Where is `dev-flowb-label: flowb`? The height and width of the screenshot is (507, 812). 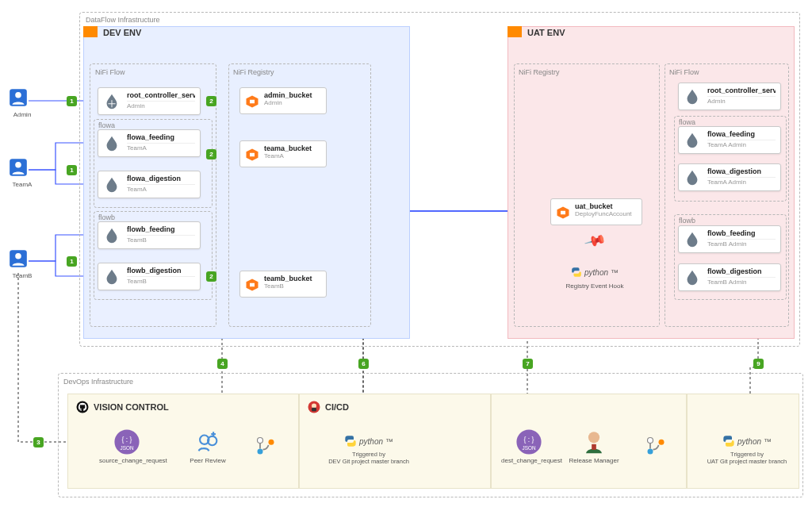 dev-flowb-label: flowb is located at coordinates (106, 217).